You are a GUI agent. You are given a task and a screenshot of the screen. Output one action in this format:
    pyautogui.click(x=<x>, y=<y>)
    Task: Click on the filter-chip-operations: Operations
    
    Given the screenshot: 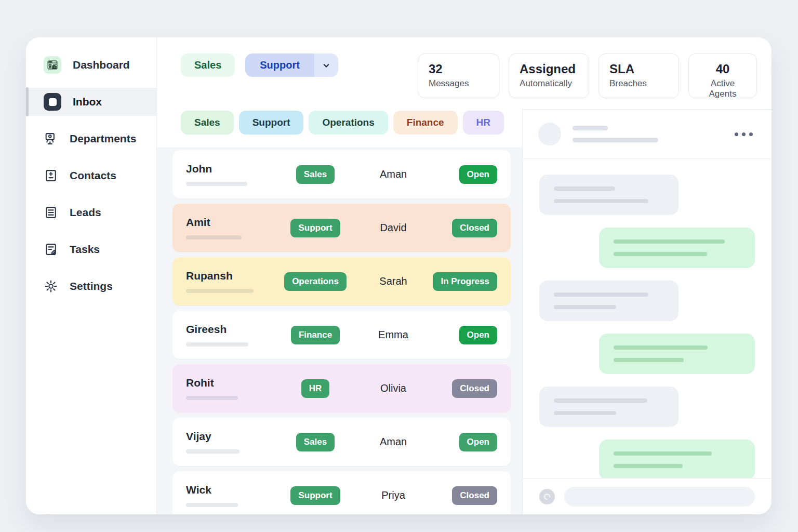 What is the action you would take?
    pyautogui.click(x=348, y=123)
    